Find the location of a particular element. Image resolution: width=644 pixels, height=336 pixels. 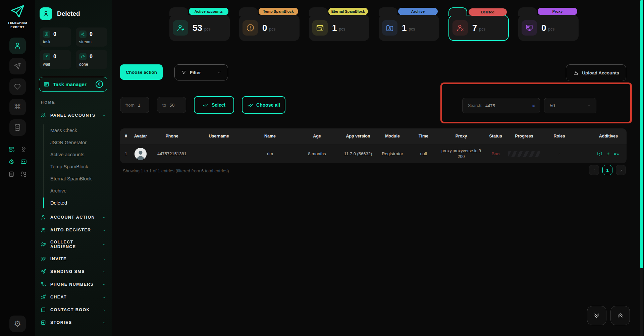

sidebar-item-mass-check: Mass Check is located at coordinates (76, 130).